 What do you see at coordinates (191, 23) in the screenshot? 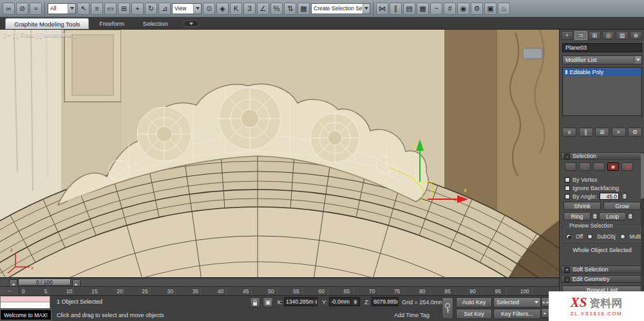
I see `ribbon-minimize-toggle` at bounding box center [191, 23].